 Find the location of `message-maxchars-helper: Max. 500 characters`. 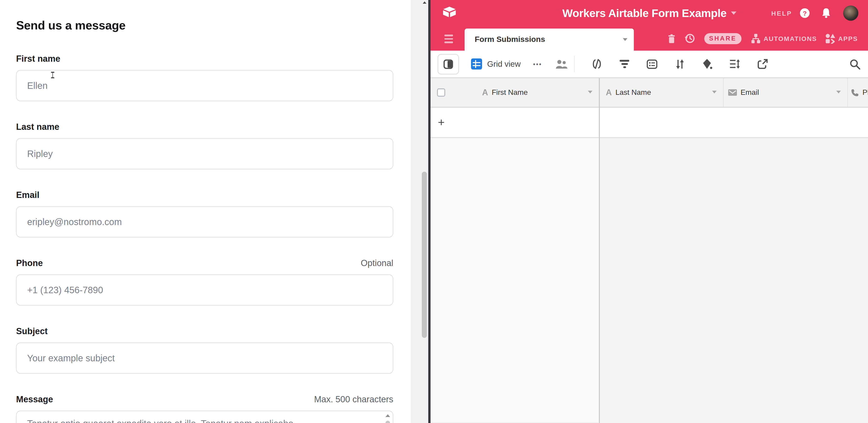

message-maxchars-helper: Max. 500 characters is located at coordinates (354, 400).